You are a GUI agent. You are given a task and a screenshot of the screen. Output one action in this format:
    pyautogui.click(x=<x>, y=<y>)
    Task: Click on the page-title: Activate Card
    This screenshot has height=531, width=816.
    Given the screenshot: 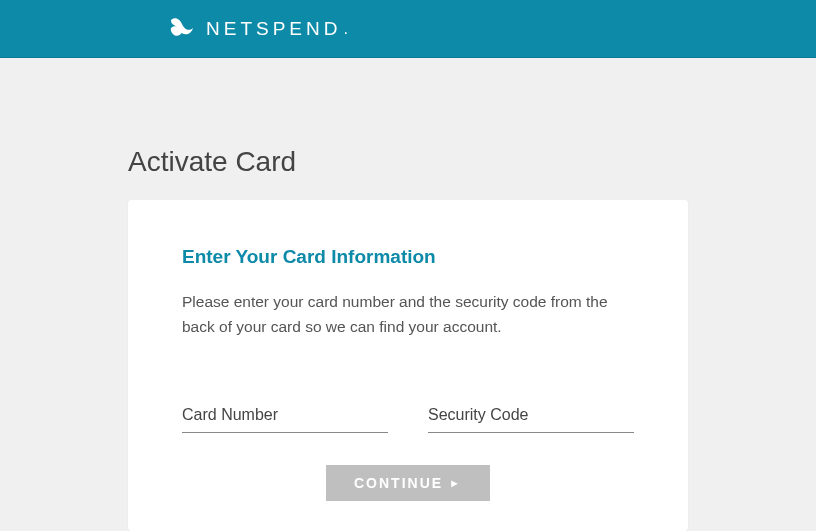 What is the action you would take?
    pyautogui.click(x=408, y=162)
    